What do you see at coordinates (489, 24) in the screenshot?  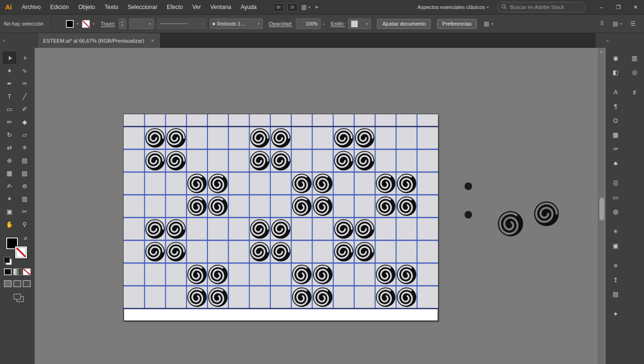 I see `align-options: ▤ ▾` at bounding box center [489, 24].